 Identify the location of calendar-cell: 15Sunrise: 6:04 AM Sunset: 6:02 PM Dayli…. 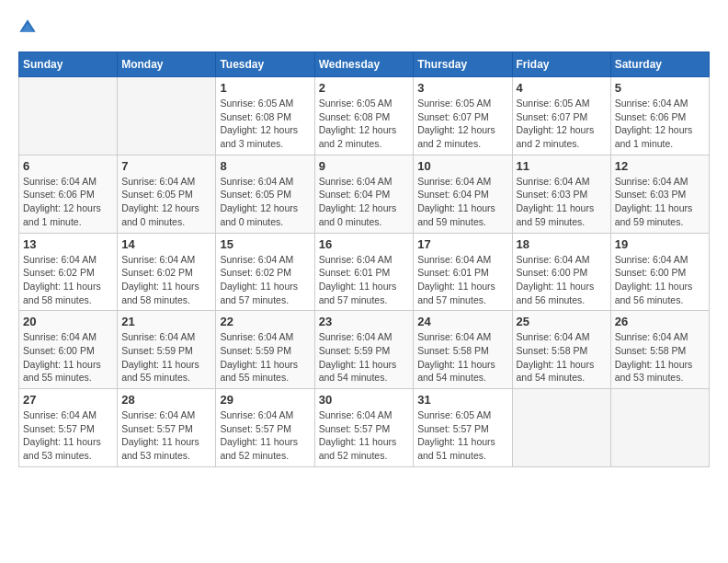
(265, 272).